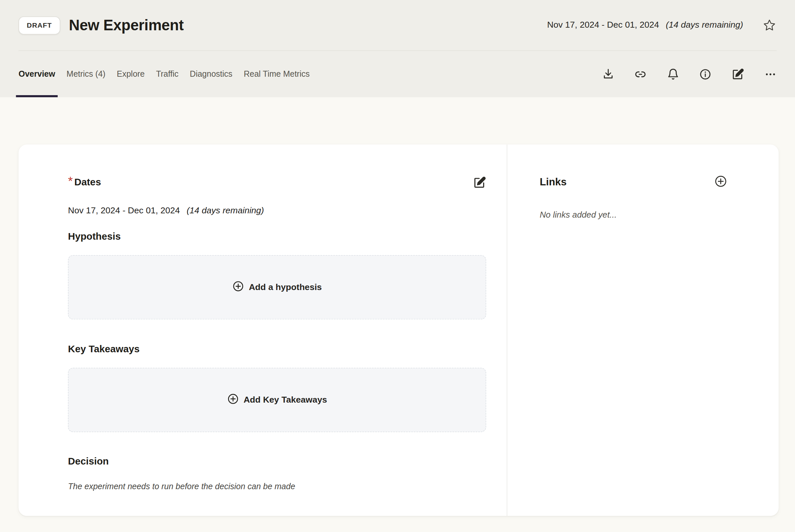  I want to click on tab-metrics: Metrics (4), so click(86, 74).